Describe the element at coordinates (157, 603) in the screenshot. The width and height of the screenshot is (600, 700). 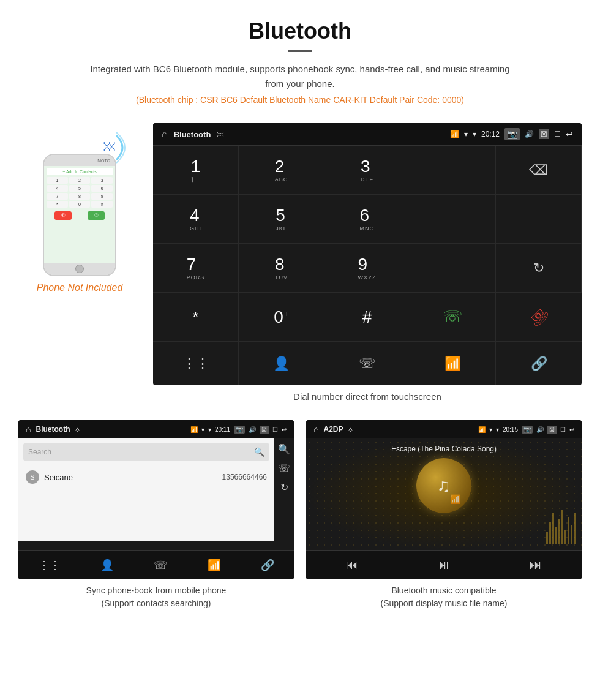
I see `pb-caption-line2: (Support contacts searching)` at that location.